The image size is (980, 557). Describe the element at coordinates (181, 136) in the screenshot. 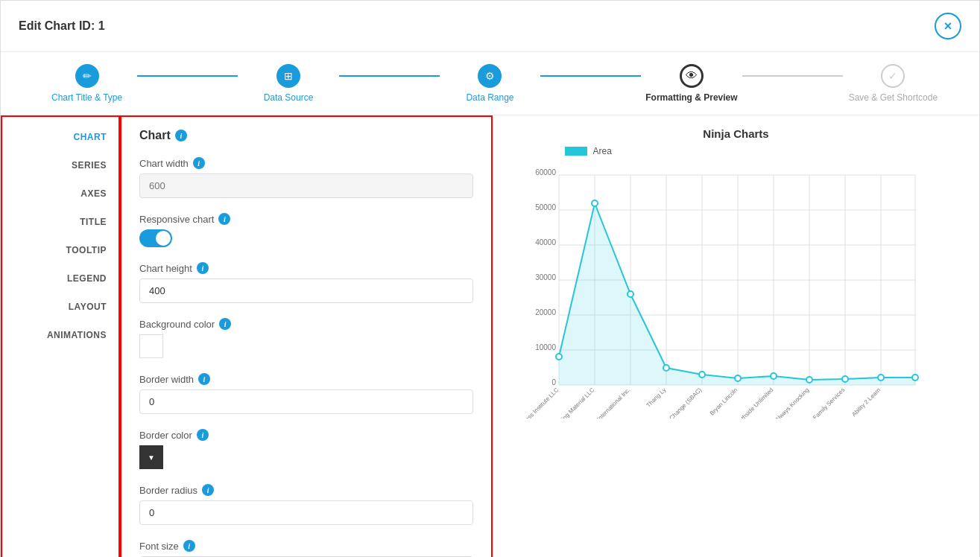

I see `chart-info-icon: i` at that location.